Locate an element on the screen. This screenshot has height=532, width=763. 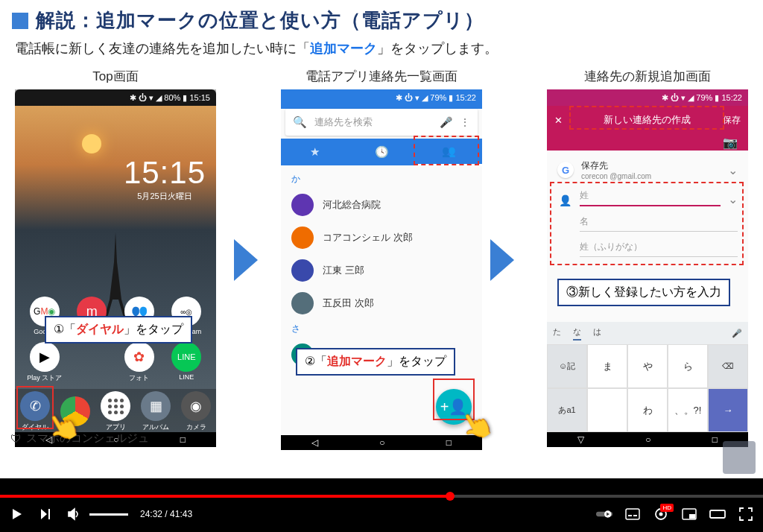
google-icon: G is located at coordinates (566, 170).